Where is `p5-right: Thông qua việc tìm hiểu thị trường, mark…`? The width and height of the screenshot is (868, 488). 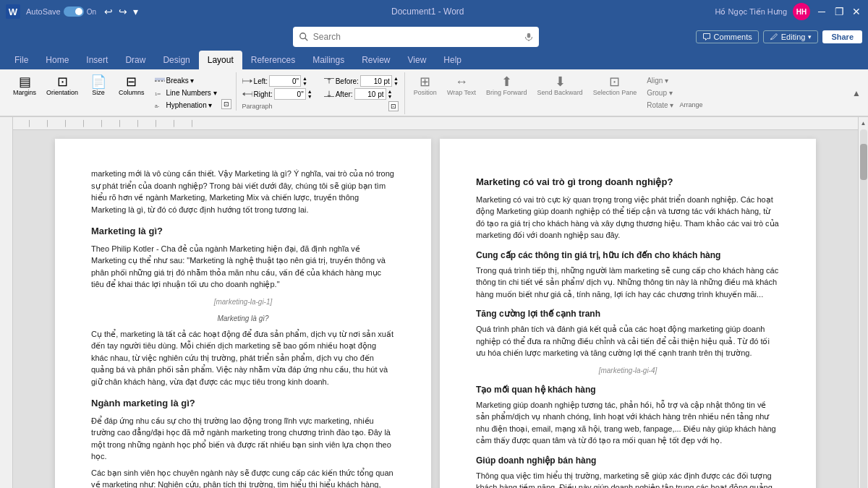
p5-right: Thông qua việc tìm hiểu thị trường, mark… is located at coordinates (628, 479).